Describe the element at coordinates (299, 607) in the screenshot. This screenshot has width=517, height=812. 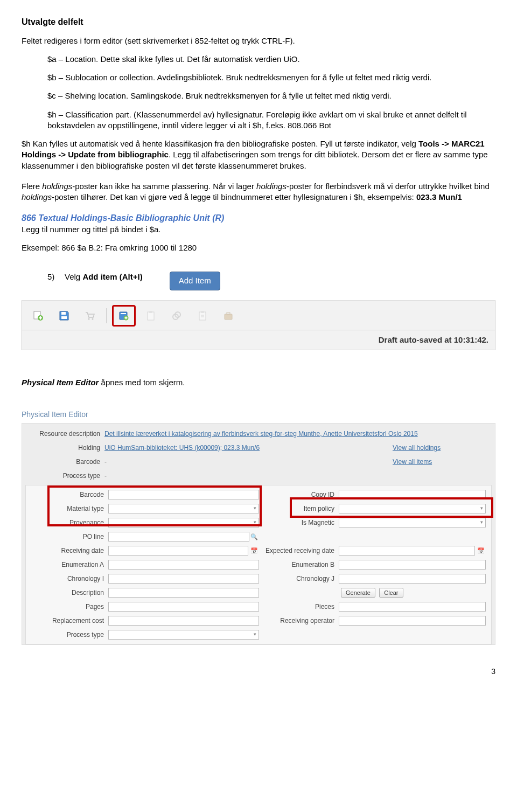
I see `label-pieces: Pieces` at that location.